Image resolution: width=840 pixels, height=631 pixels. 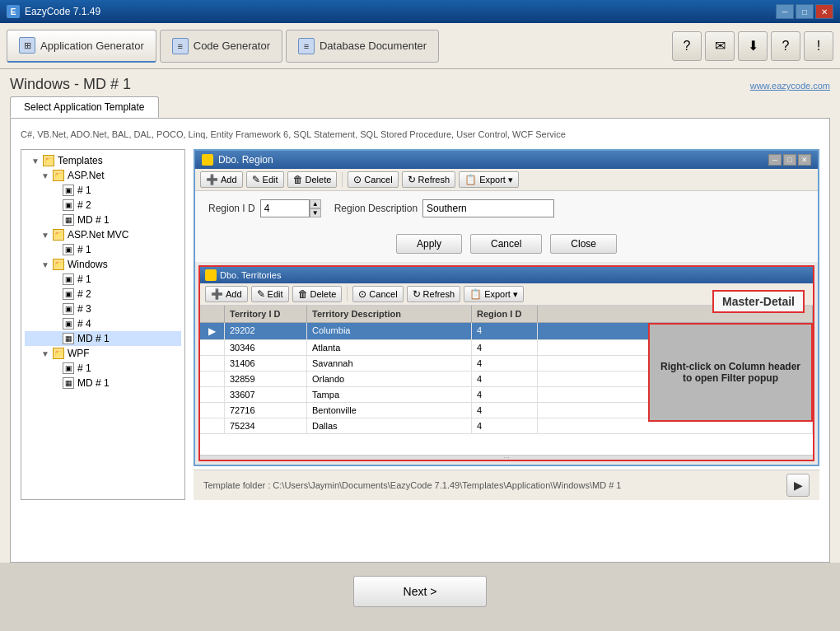 What do you see at coordinates (440, 294) in the screenshot?
I see `detail-refresh-label: Refresh` at bounding box center [440, 294].